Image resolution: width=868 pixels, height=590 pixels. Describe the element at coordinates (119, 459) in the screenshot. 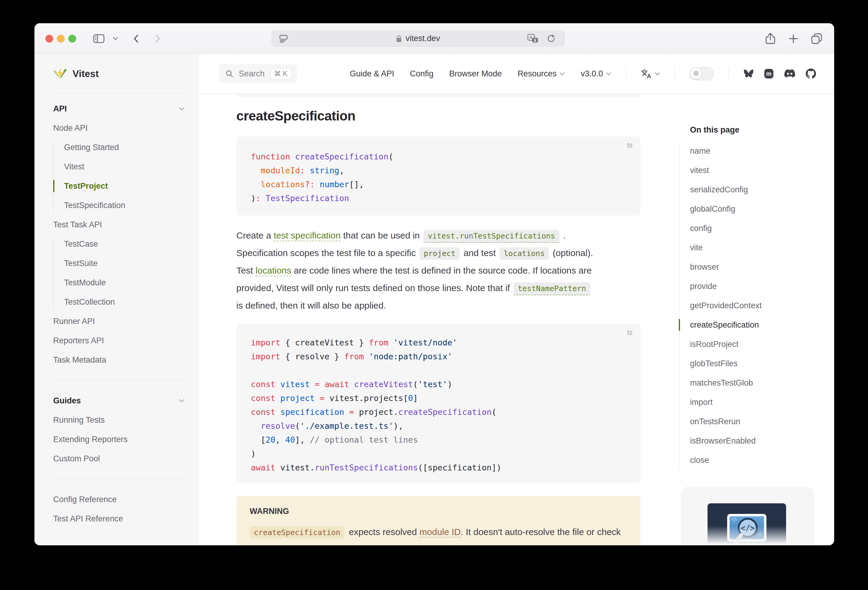

I see `sidebar-item-custom-pool: Custom Pool` at that location.